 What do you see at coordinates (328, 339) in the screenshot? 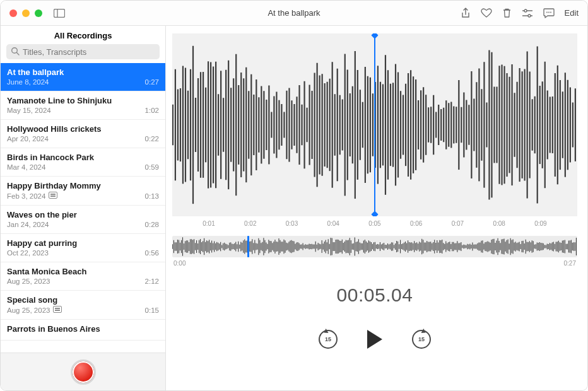
I see `skip-back-button: 15` at bounding box center [328, 339].